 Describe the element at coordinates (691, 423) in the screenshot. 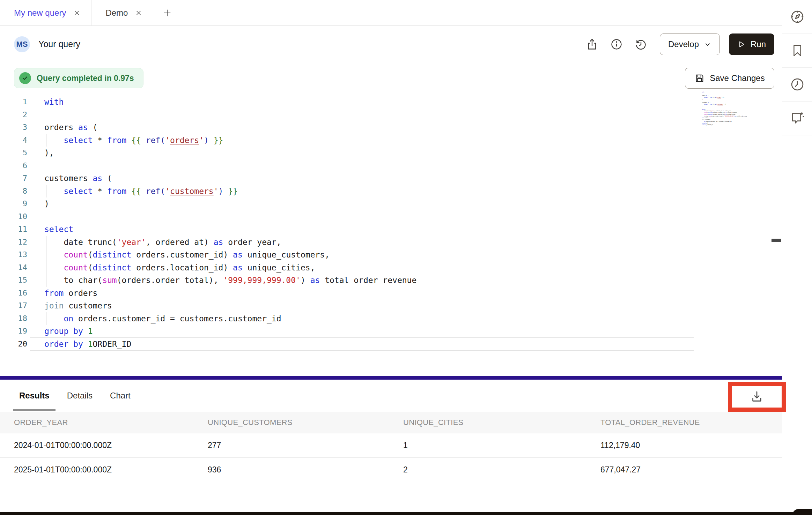

I see `column-header: TOTAL_ORDER_REVENUE` at that location.